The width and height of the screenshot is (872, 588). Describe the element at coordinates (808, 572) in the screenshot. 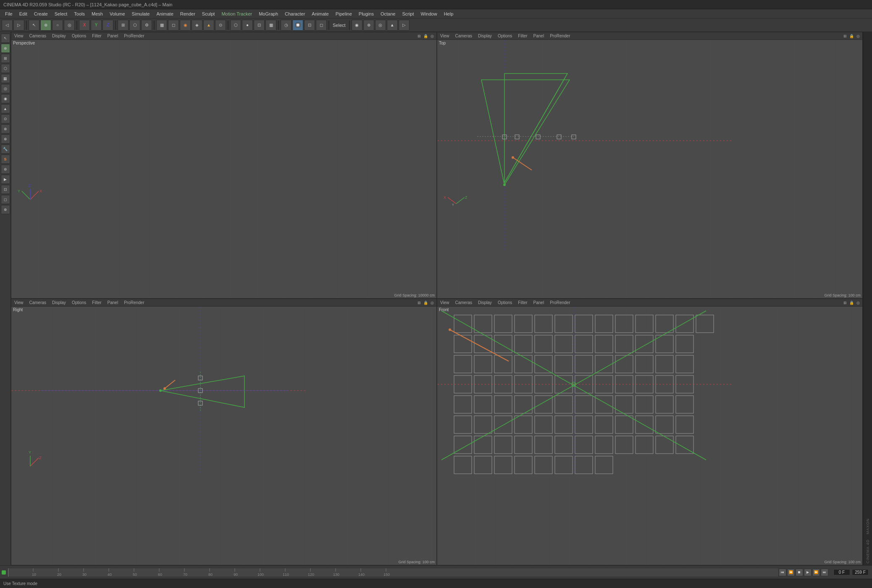

I see `play-btn: ▶` at that location.